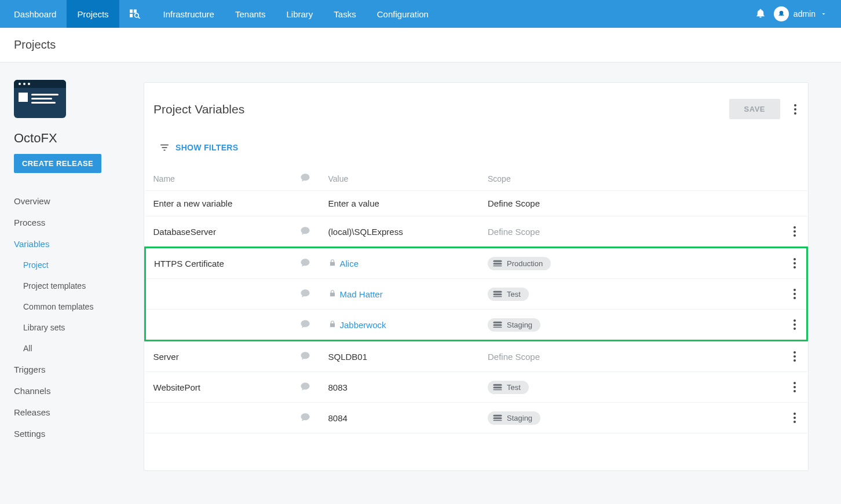 The image size is (841, 504). Describe the element at coordinates (136, 14) in the screenshot. I see `grid-search-icon` at that location.